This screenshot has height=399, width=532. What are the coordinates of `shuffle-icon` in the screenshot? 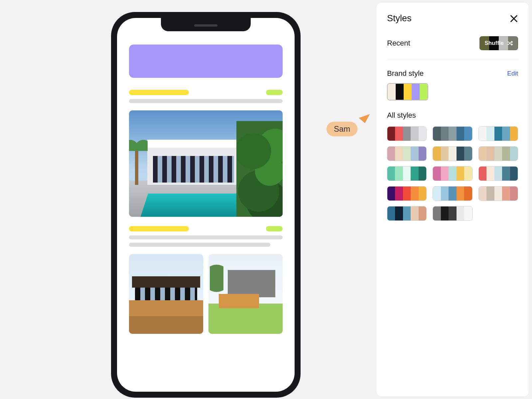 It's located at (510, 43).